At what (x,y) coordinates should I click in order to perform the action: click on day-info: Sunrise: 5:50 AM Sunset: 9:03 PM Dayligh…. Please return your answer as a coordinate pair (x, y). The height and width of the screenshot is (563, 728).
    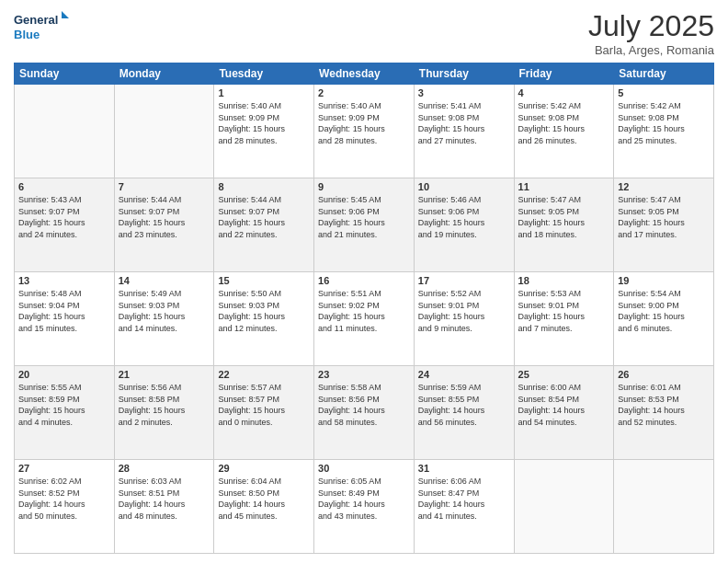
    Looking at the image, I should click on (264, 311).